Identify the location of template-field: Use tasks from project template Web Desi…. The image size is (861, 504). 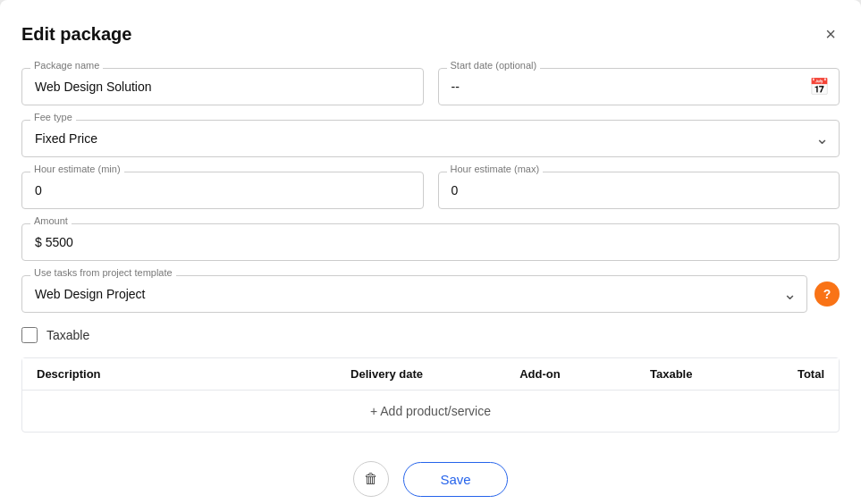
(415, 294).